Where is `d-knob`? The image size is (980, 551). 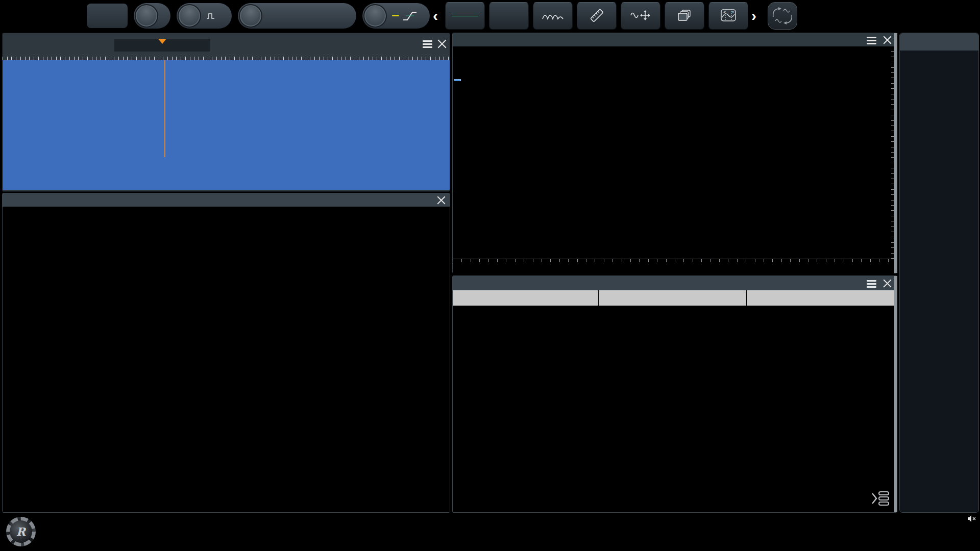
d-knob is located at coordinates (251, 16).